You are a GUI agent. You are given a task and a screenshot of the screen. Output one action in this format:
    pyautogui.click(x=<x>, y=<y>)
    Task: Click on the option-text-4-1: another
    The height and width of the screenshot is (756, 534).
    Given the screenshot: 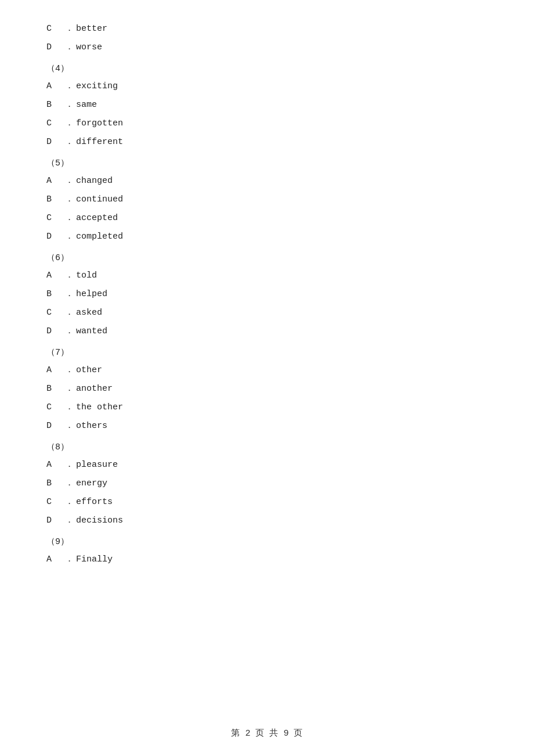 What is the action you would take?
    pyautogui.click(x=94, y=389)
    